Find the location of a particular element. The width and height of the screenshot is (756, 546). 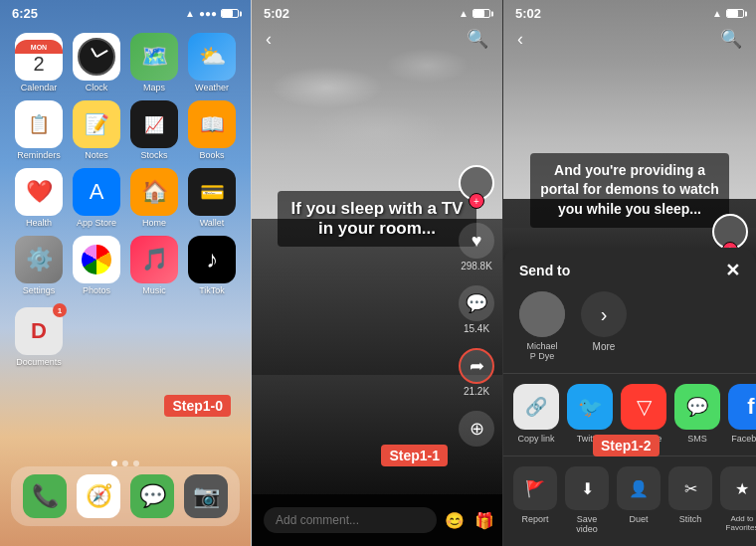

share-app-sms: 💬 SMS is located at coordinates (697, 414).